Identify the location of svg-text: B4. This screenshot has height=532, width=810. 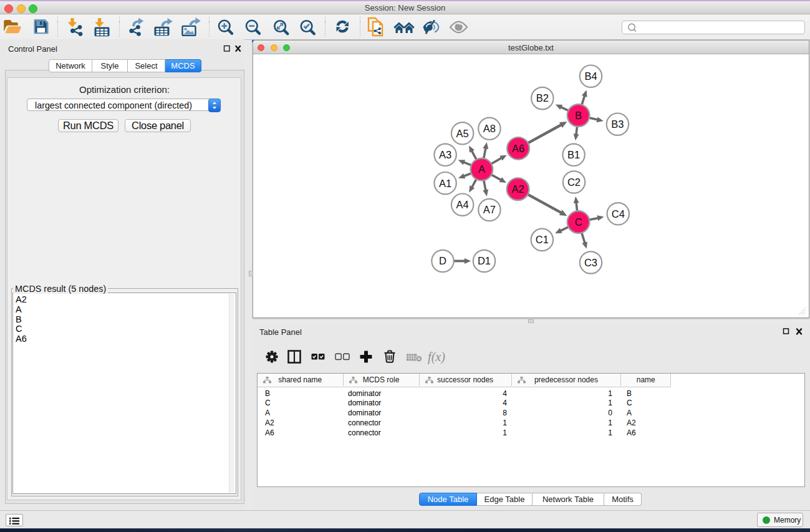
(591, 76).